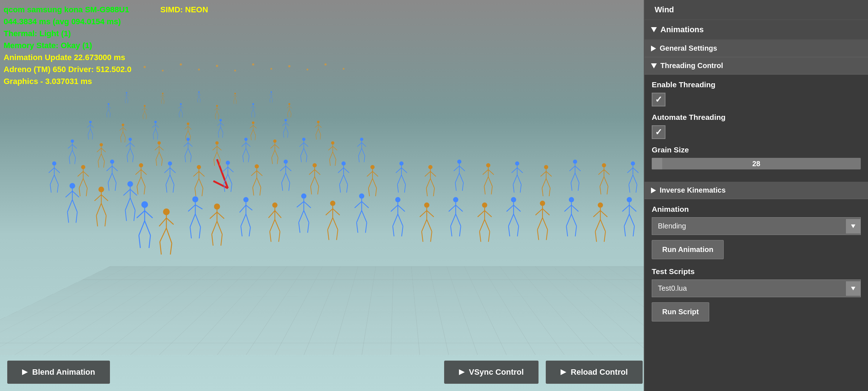 This screenshot has height=391, width=868. Describe the element at coordinates (689, 49) in the screenshot. I see `general-settings-label: General Settings` at that location.